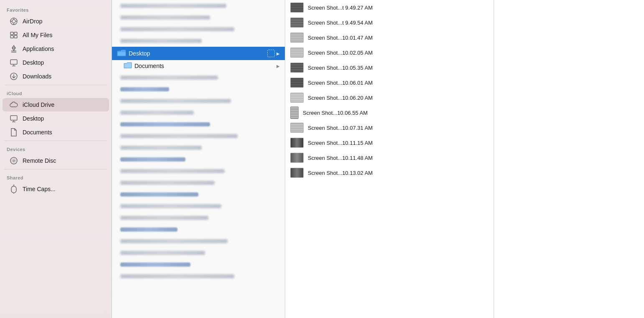 The height and width of the screenshot is (318, 644). What do you see at coordinates (37, 76) in the screenshot?
I see `downloads-label: Downloads` at bounding box center [37, 76].